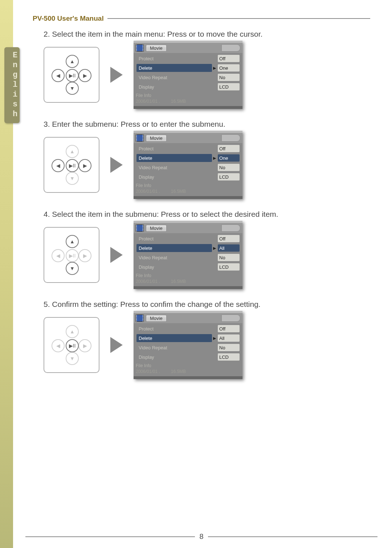  I want to click on step-5-text: 5. Confirm the setting: Press to confim …, so click(207, 304).